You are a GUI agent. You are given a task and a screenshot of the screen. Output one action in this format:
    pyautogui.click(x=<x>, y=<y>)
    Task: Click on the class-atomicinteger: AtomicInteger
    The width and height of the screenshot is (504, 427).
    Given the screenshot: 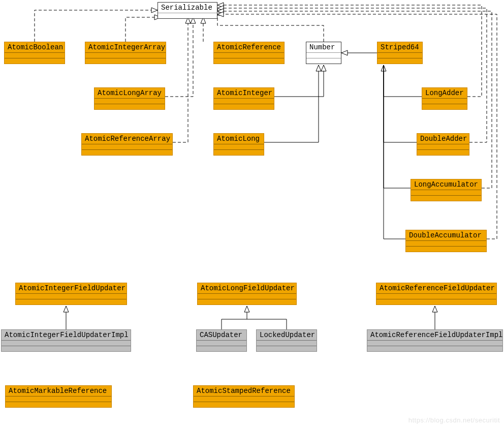 What is the action you would take?
    pyautogui.click(x=244, y=99)
    